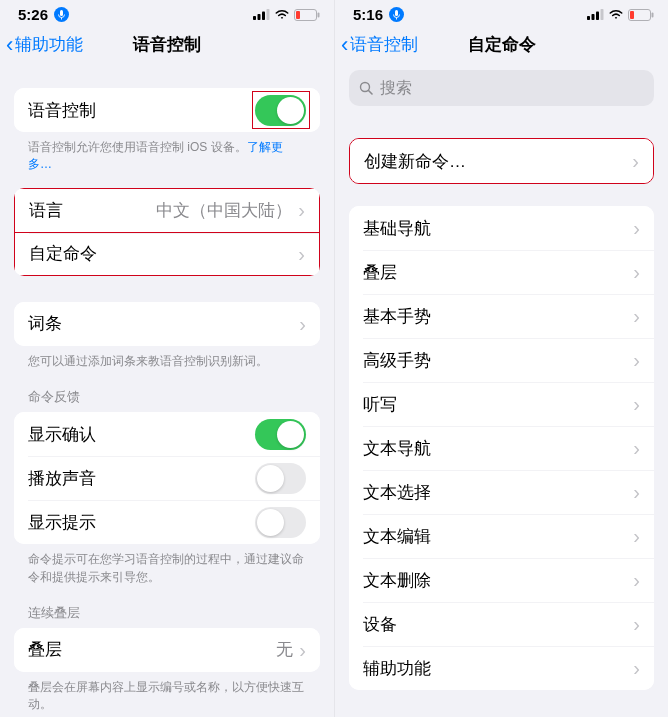  What do you see at coordinates (167, 46) in the screenshot?
I see `nav-bar: ‹ 辅助功能 语音控制` at bounding box center [167, 46].